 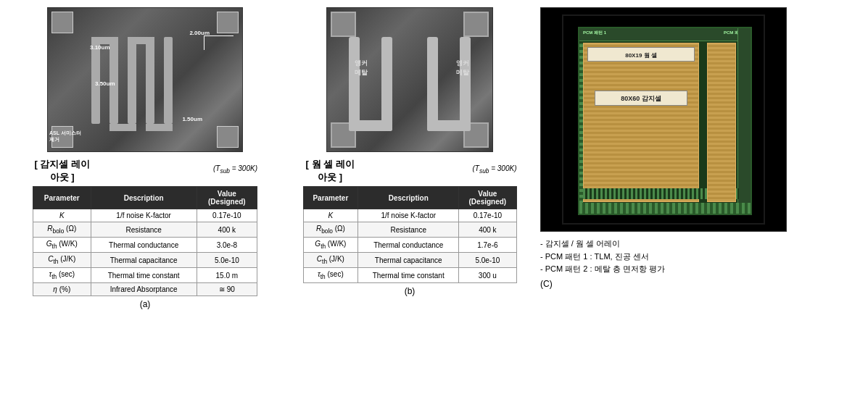 What do you see at coordinates (105, 84) in the screenshot?
I see `meas-3-5um: 3.50um` at bounding box center [105, 84].